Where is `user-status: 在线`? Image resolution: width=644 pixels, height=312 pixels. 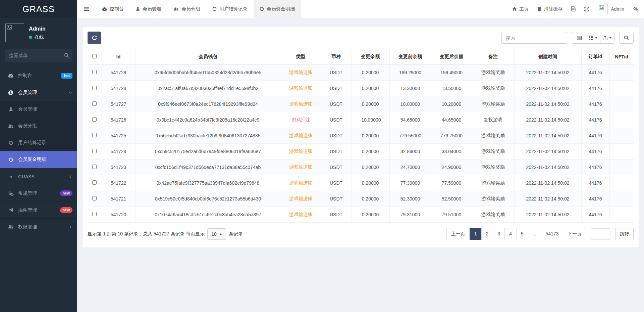 user-status: 在线 is located at coordinates (37, 37).